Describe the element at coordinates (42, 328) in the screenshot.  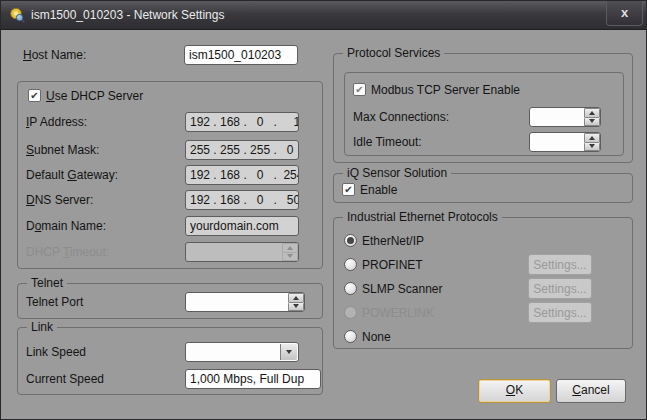
I see `link-group-title: Link` at that location.